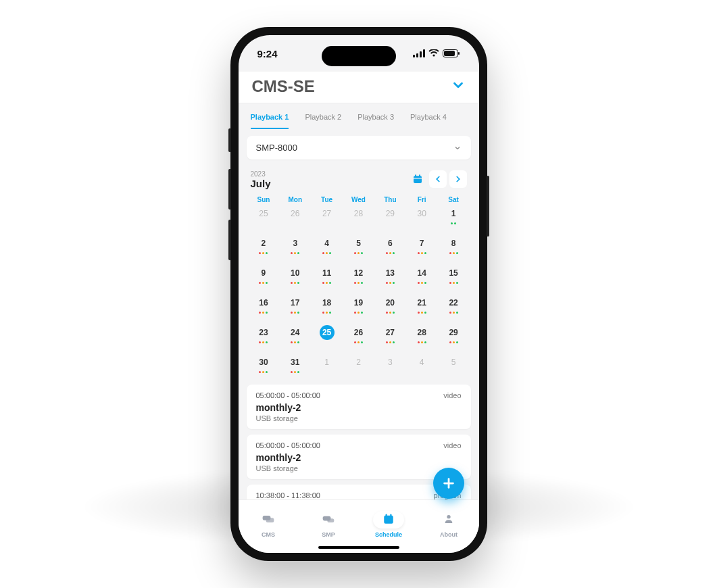 This screenshot has width=717, height=588. I want to click on app-header: CMS-SE, so click(359, 88).